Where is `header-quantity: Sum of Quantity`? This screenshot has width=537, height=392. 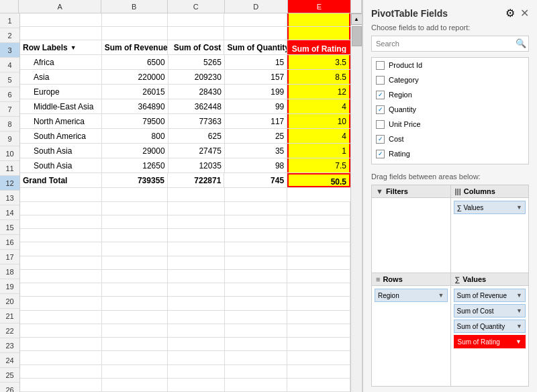
header-quantity: Sum of Quantity is located at coordinates (256, 47).